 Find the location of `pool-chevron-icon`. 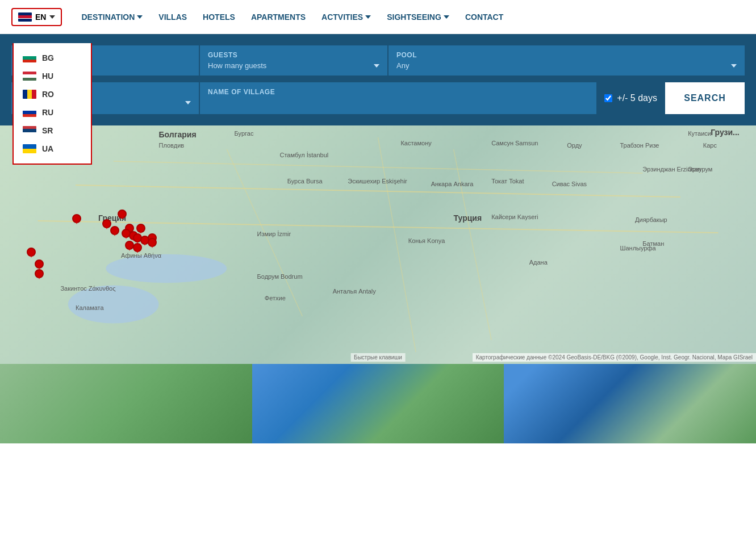

pool-chevron-icon is located at coordinates (734, 66).